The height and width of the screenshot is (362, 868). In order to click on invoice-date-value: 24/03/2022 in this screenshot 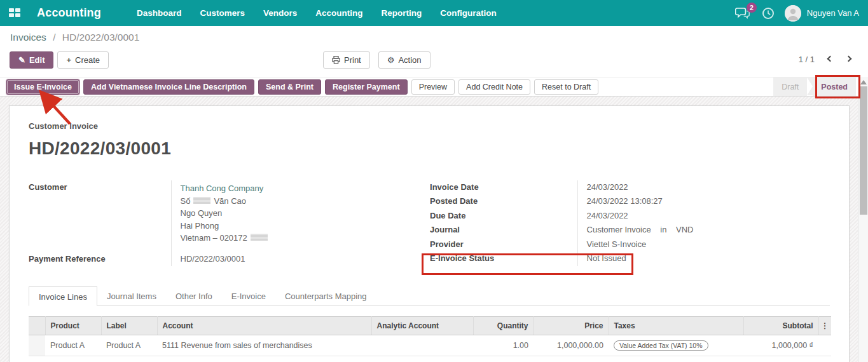, I will do `click(703, 187)`.